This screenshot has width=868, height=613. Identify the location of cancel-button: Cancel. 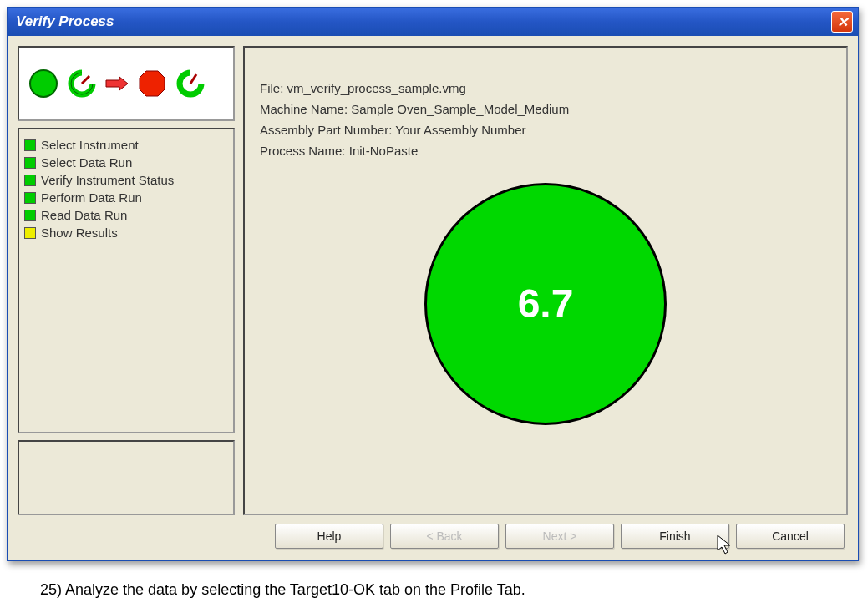
(790, 536).